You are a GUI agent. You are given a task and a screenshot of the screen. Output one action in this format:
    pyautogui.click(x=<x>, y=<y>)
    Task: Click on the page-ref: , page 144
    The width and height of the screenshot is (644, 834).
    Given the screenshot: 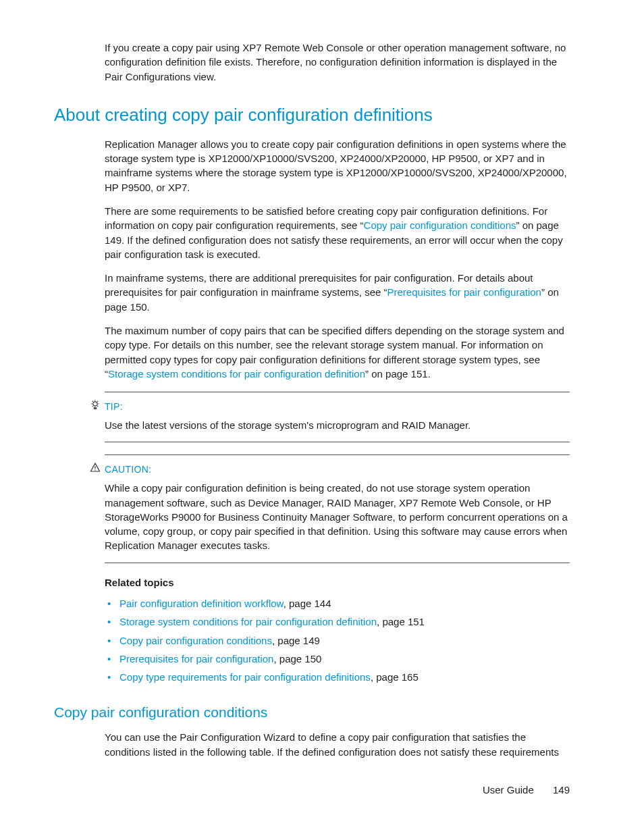 What is the action you would take?
    pyautogui.click(x=308, y=604)
    